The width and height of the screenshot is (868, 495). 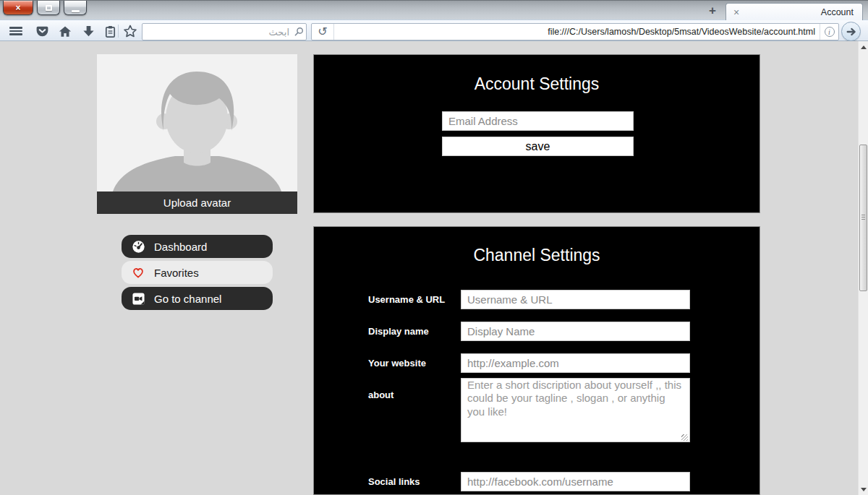 What do you see at coordinates (197, 134) in the screenshot?
I see `avatar-card: Upload avatar` at bounding box center [197, 134].